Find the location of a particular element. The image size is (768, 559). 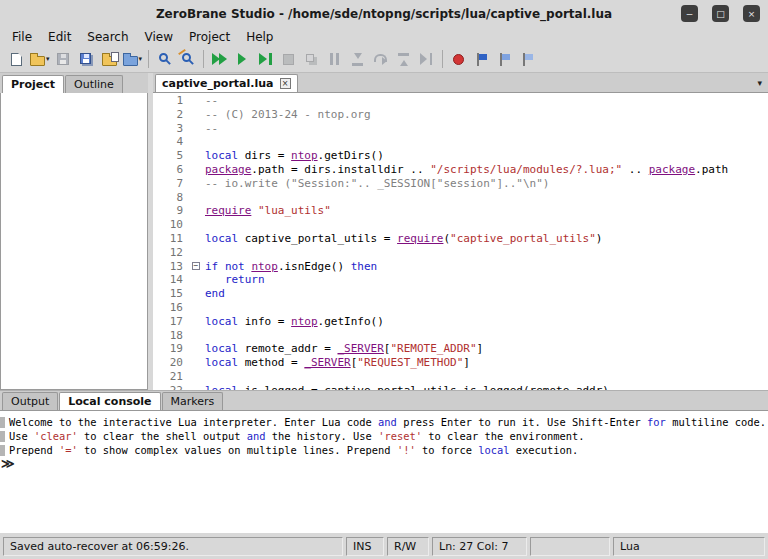

line-number: 1 is located at coordinates (172, 101).